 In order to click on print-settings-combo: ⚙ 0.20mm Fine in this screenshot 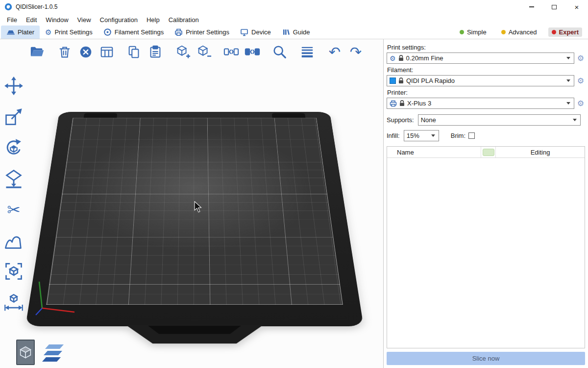, I will do `click(480, 58)`.